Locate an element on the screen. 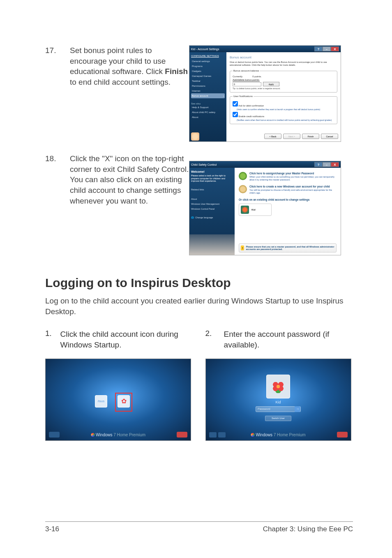 This screenshot has height=558, width=392. change-language: 🌐 Change language is located at coordinates (212, 218).